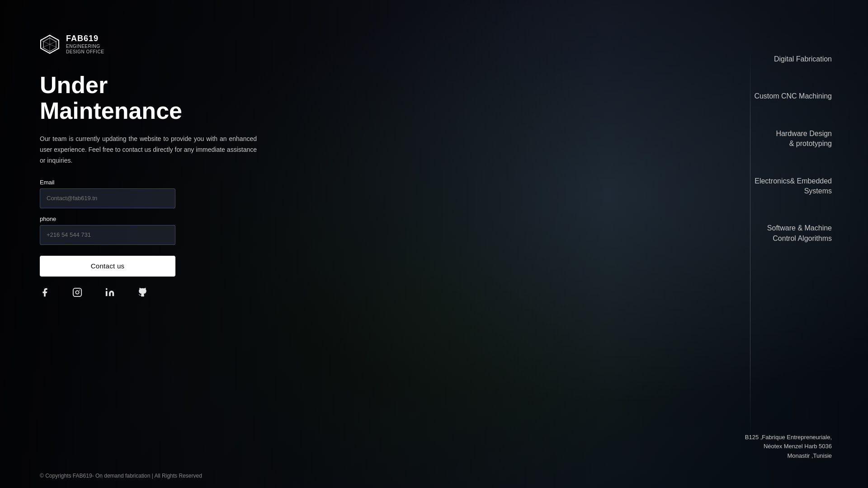 Image resolution: width=868 pixels, height=488 pixels. I want to click on logo-title: FAB619, so click(85, 39).